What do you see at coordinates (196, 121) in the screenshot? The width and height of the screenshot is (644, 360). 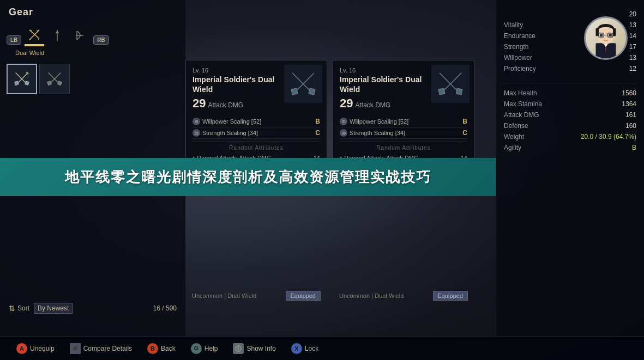 I see `willpower-icon: ⊙` at bounding box center [196, 121].